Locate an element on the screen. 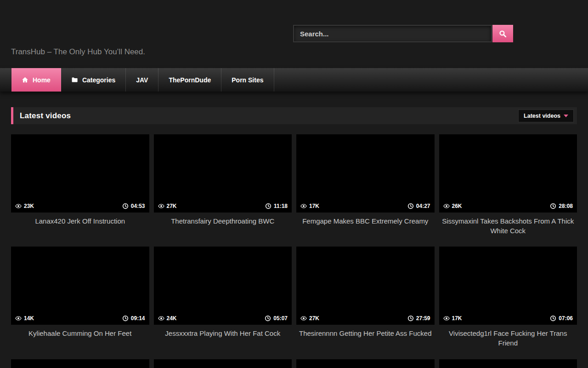 The height and width of the screenshot is (368, 588). video-card: 23K 04:53 Lanax420 Jerk Off Instruction is located at coordinates (80, 185).